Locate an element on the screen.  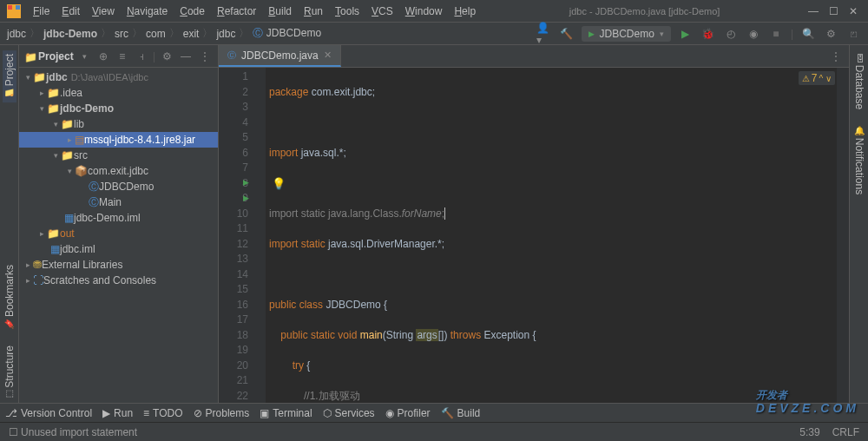
menu-edit: Edit is located at coordinates (71, 11).